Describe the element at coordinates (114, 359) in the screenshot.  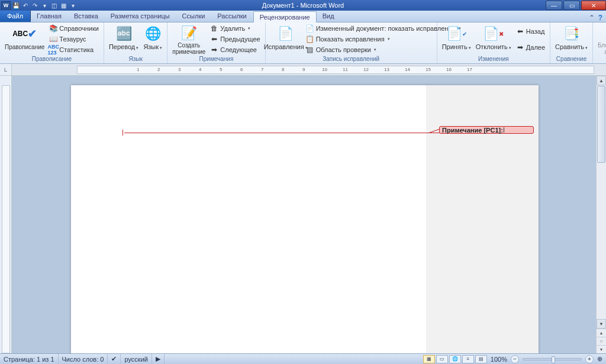
I see `status-proofing: ✔` at that location.